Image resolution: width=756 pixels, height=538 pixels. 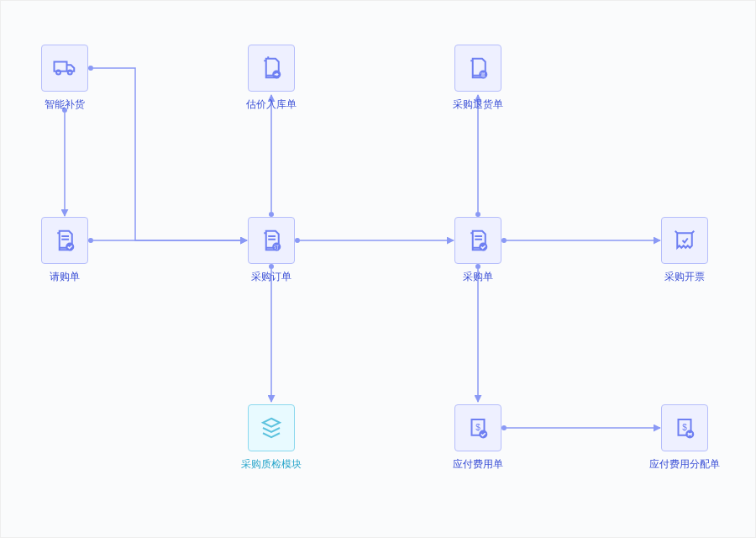 I want to click on label-purchase-order: 采购订单, so click(x=271, y=277).